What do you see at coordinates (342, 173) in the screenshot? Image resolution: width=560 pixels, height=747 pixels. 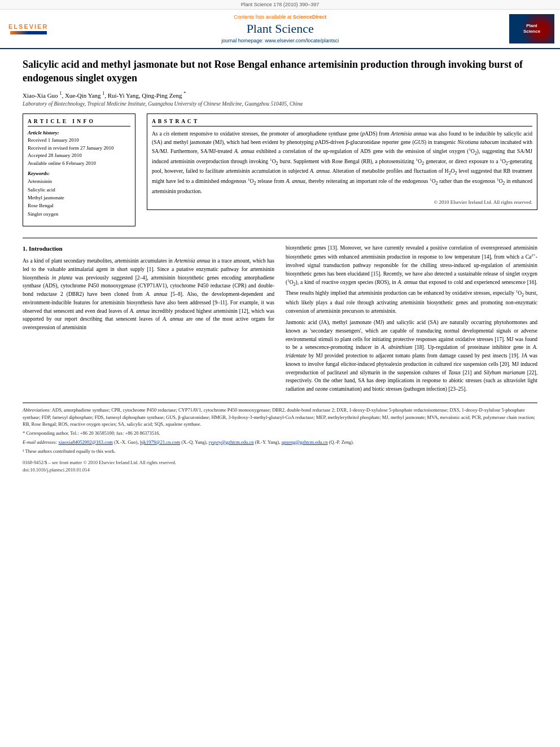 I see `abstract-column: A B S T R A C T As a cis element respons…` at bounding box center [342, 173].